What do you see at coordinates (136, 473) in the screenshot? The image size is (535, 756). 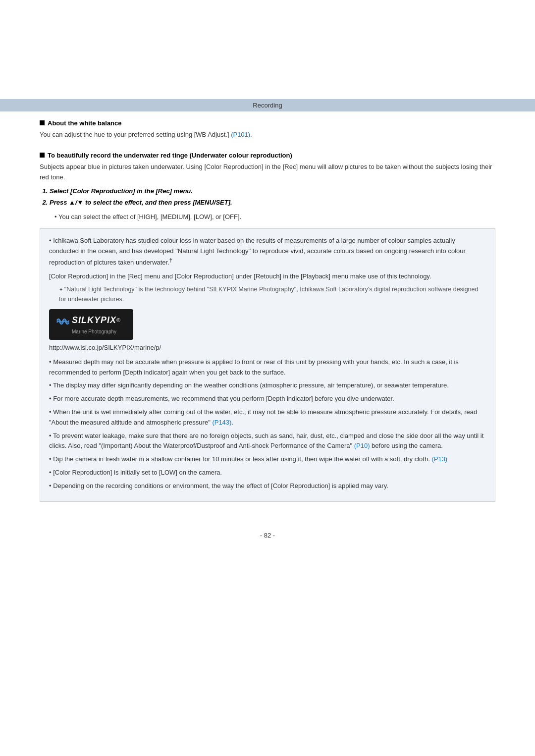 I see `bullet-text-7: • [Color Reproduction] is initially set …` at bounding box center [136, 473].